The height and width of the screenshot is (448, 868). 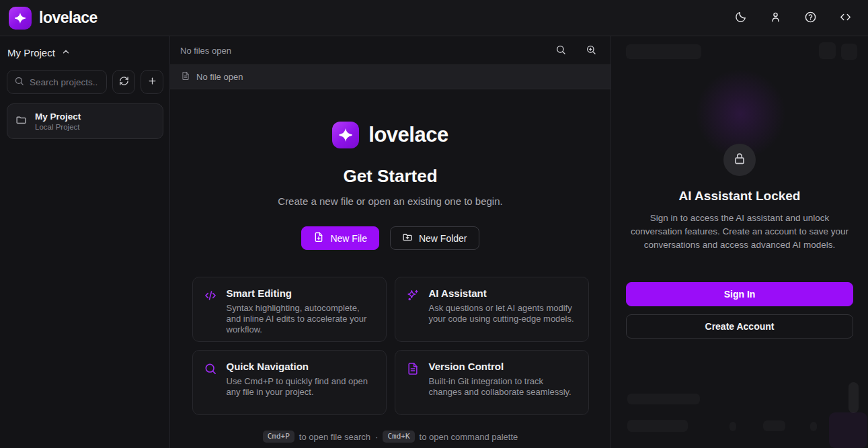 I want to click on new-file-label: New File, so click(x=348, y=238).